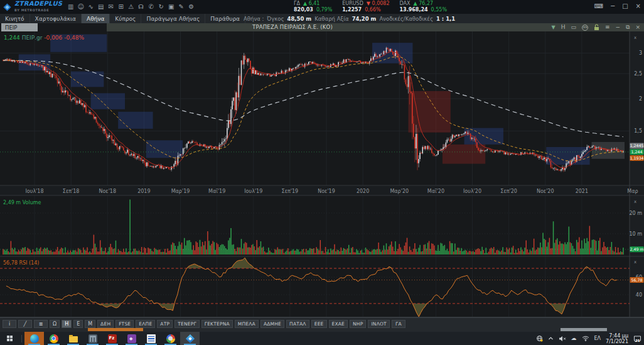 This screenshot has height=345, width=644. Describe the element at coordinates (584, 329) in the screenshot. I see `scrollbar-thumb-gray` at that location.